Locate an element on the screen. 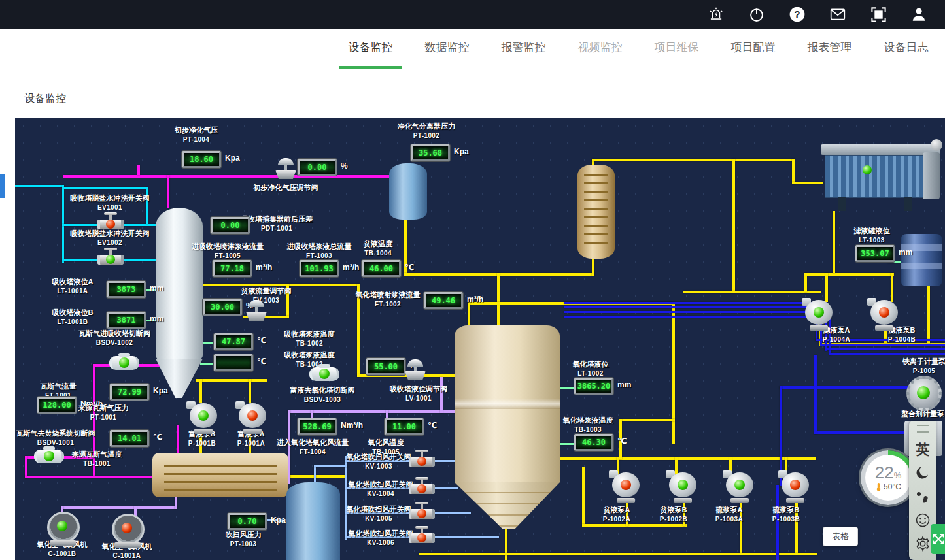 Image resolution: width=945 pixels, height=560 pixels. pump-P-1001A is located at coordinates (252, 418).